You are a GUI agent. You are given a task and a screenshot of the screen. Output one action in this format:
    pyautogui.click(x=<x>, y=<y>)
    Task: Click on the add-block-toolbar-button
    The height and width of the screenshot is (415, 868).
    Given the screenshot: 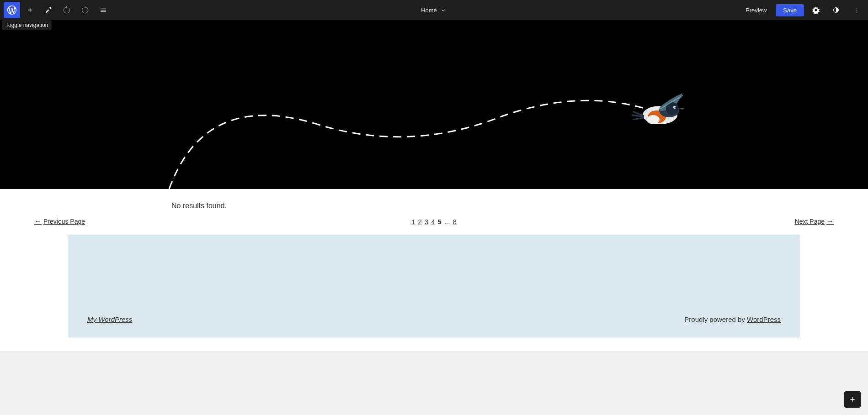 What is the action you would take?
    pyautogui.click(x=30, y=10)
    